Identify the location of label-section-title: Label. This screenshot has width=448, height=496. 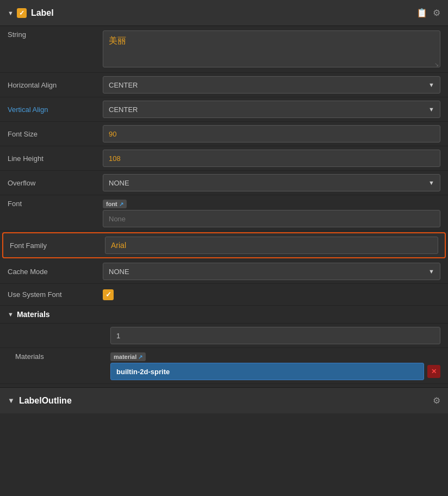
(224, 13).